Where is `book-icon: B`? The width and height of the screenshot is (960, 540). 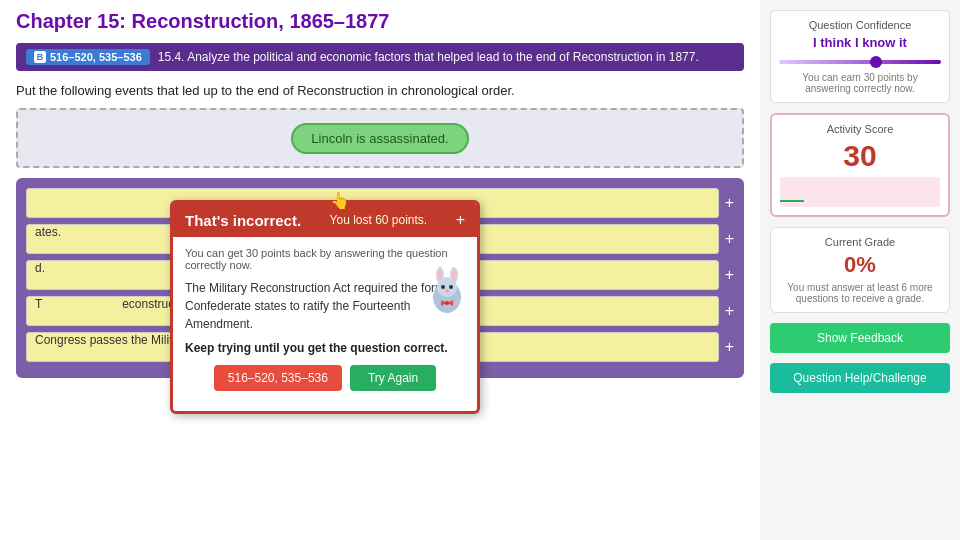 book-icon: B is located at coordinates (40, 57).